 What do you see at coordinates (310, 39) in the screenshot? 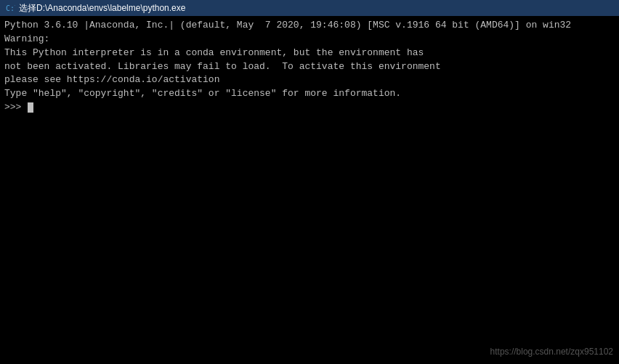
I see `terminal-line-warning: Warning:` at bounding box center [310, 39].